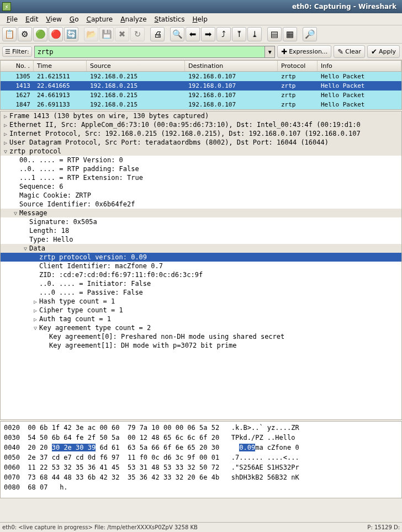 The image size is (402, 532). Describe the element at coordinates (91, 292) in the screenshot. I see `tree-label: ...0 .... = Passive: False` at that location.